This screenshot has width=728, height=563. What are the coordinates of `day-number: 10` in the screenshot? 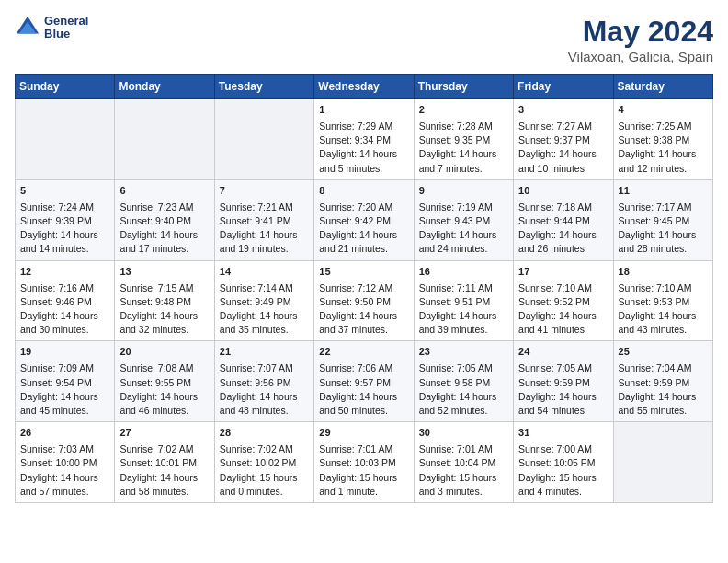 It's located at (563, 191).